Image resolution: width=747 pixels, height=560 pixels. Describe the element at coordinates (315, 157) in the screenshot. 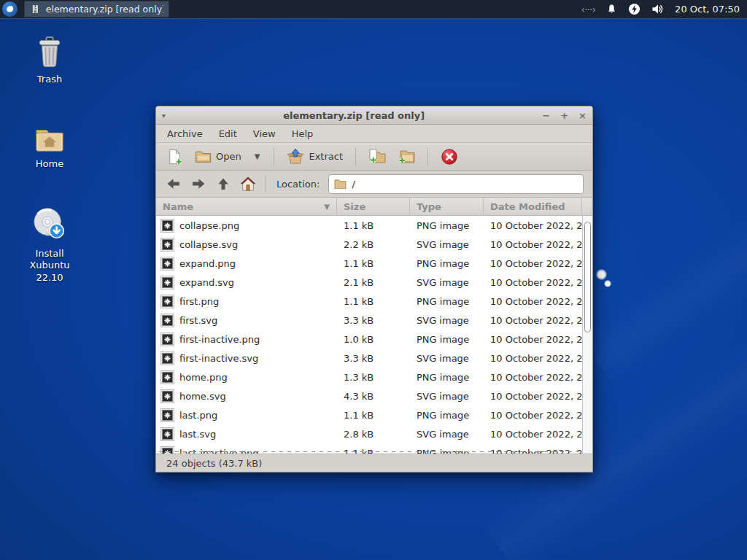

I see `extract-button: Extract` at that location.